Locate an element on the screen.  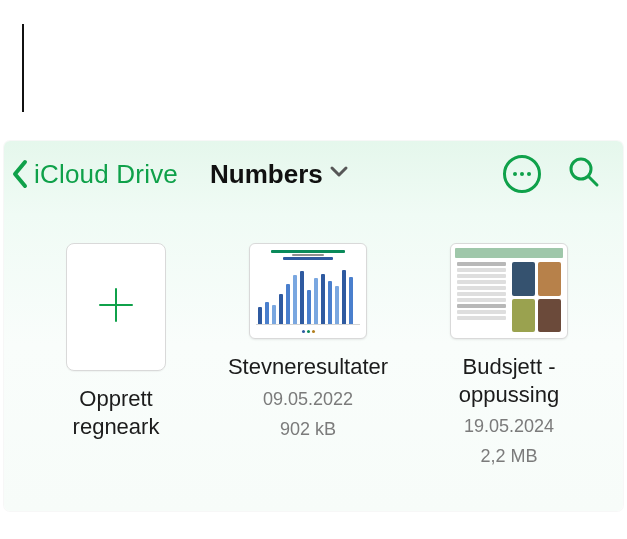
ellipsis-icon is located at coordinates (522, 174).